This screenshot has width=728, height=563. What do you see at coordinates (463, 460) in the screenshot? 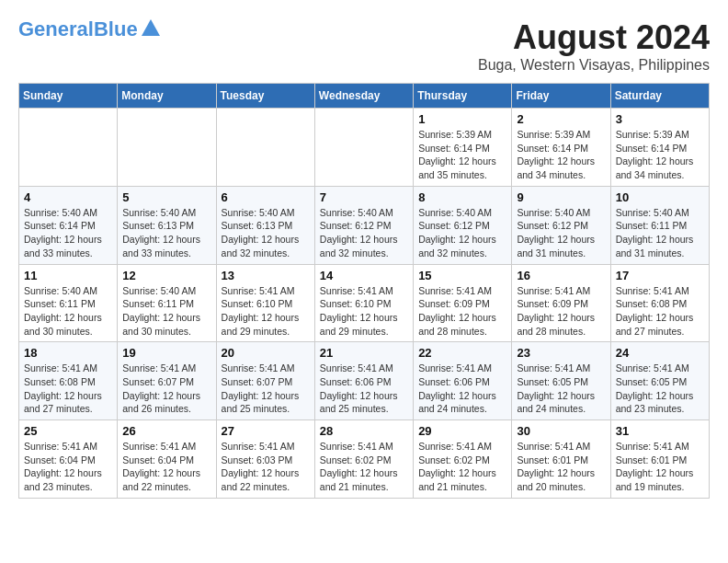
I see `calendar-cell: 29Sunrise: 5:41 AMSunset: 6:02 PMDayligh…` at bounding box center [463, 460].